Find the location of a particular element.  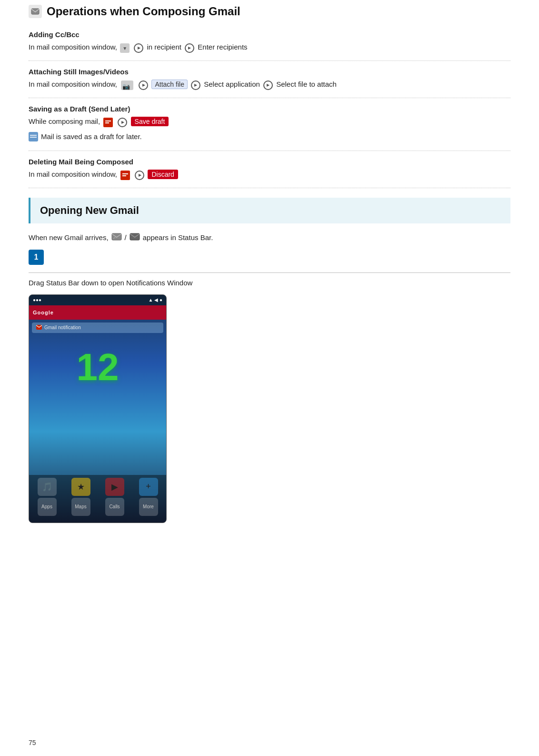

draft-line1: While composing mail, Save draft is located at coordinates (270, 122).